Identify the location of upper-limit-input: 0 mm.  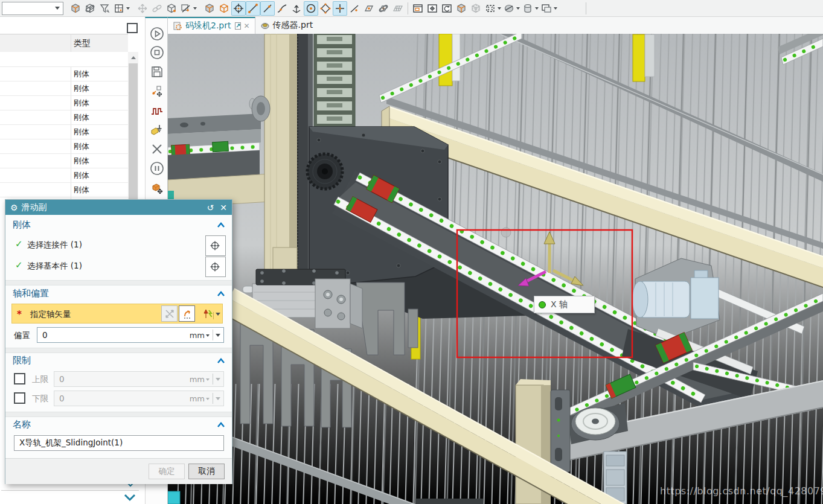
(139, 379).